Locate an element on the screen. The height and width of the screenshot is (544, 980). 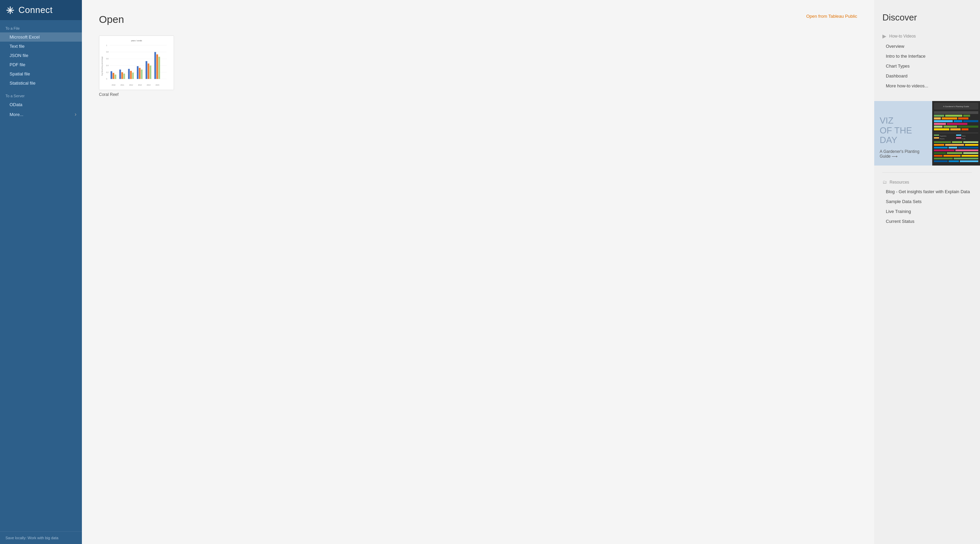
svg-text: A Gardener's Planting Guide is located at coordinates (956, 107).